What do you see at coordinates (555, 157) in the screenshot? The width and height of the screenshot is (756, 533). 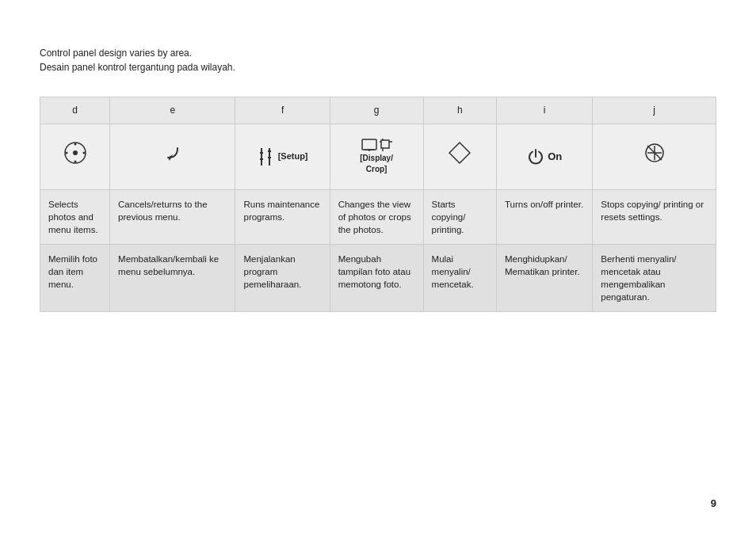 I see `on-label: On` at bounding box center [555, 157].